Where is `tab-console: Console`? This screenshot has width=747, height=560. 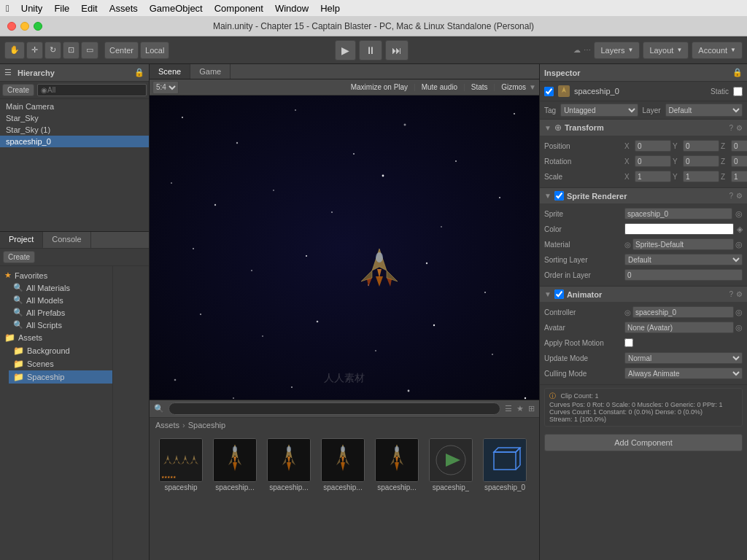
tab-console: Console is located at coordinates (67, 240).